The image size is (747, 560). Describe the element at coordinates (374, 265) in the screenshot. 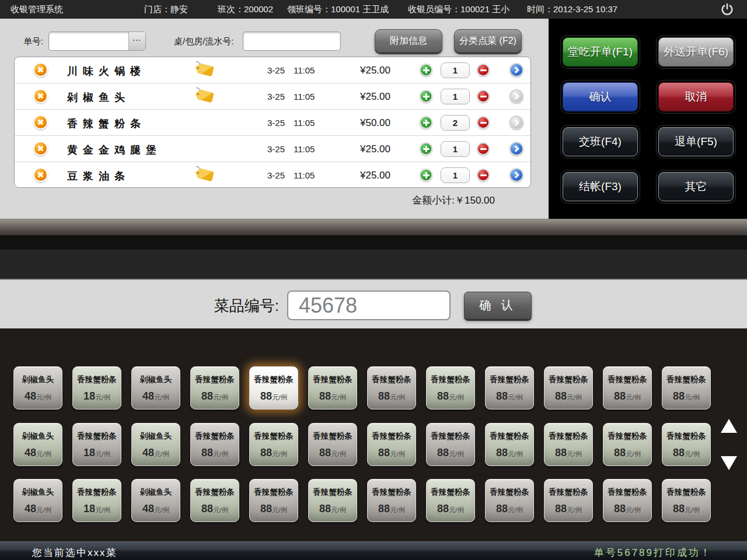

I see `divider-band-bottom` at that location.